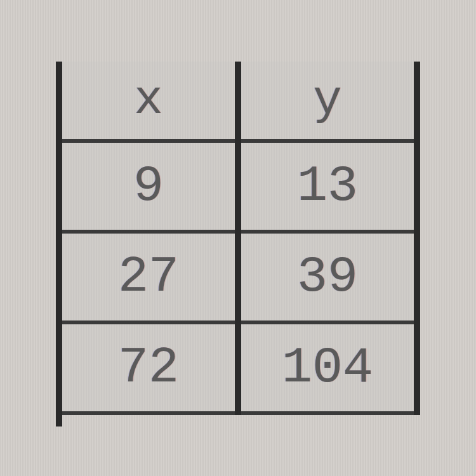  I want to click on table-row: 9 13, so click(238, 187).